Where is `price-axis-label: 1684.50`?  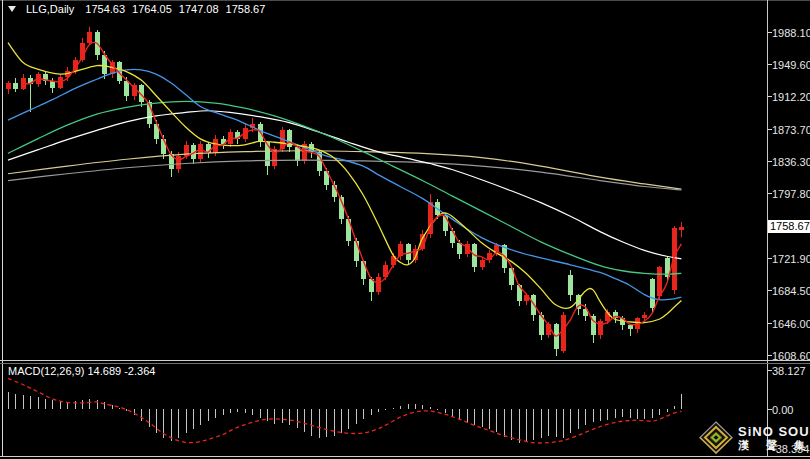 price-axis-label: 1684.50 is located at coordinates (791, 292).